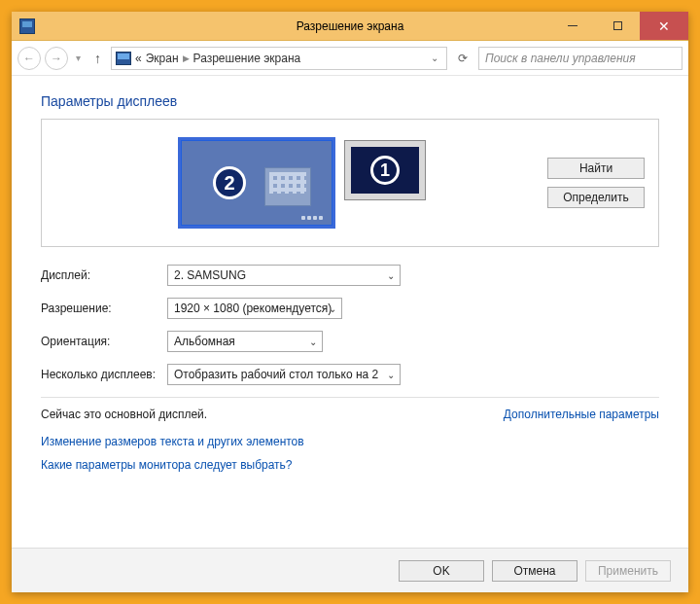  What do you see at coordinates (581, 414) in the screenshot?
I see `advanced-settings-link: Дополнительные параметры` at bounding box center [581, 414].